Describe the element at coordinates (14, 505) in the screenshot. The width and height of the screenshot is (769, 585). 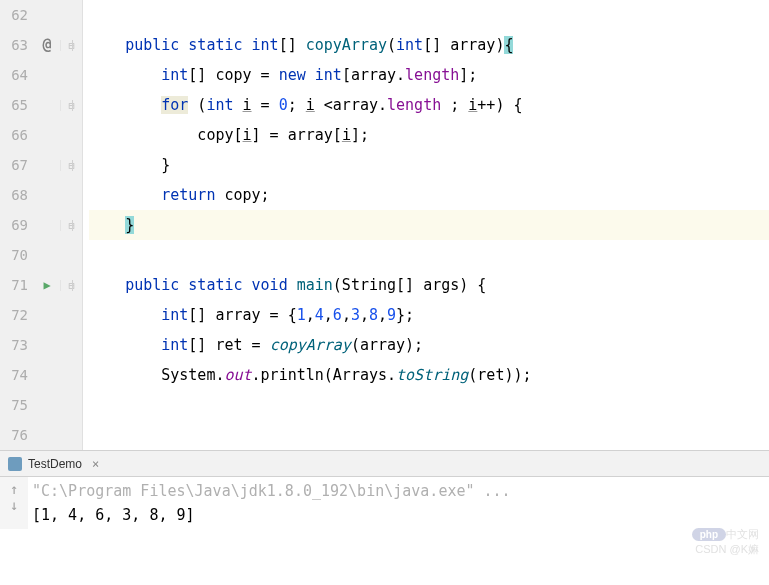
I see `arrow-down-icon: ↓` at that location.